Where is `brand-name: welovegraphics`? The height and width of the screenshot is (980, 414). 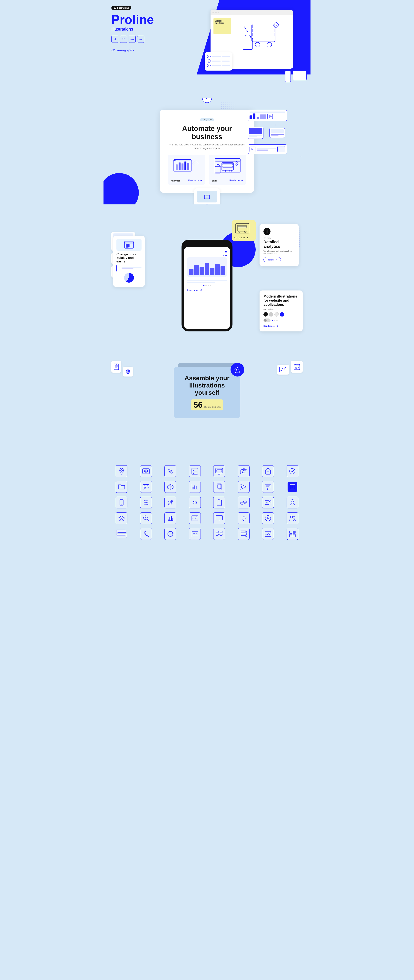
brand-name: welovegraphics is located at coordinates (125, 50).